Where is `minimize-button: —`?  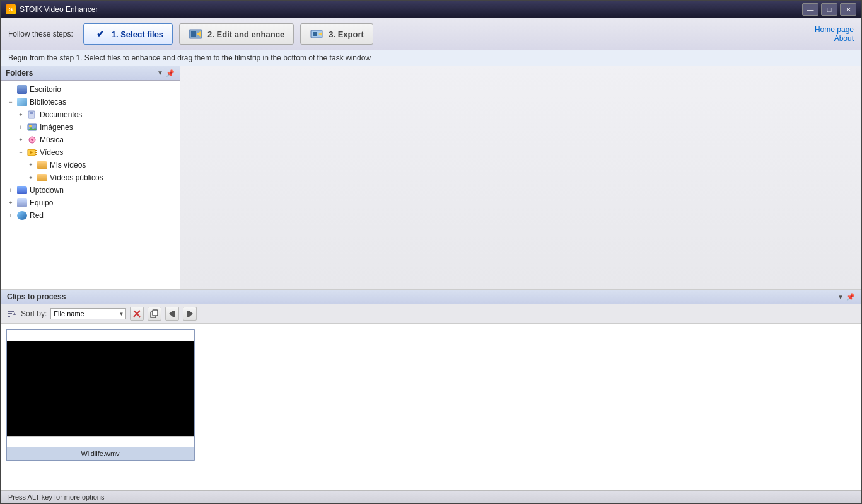 minimize-button: — is located at coordinates (810, 9).